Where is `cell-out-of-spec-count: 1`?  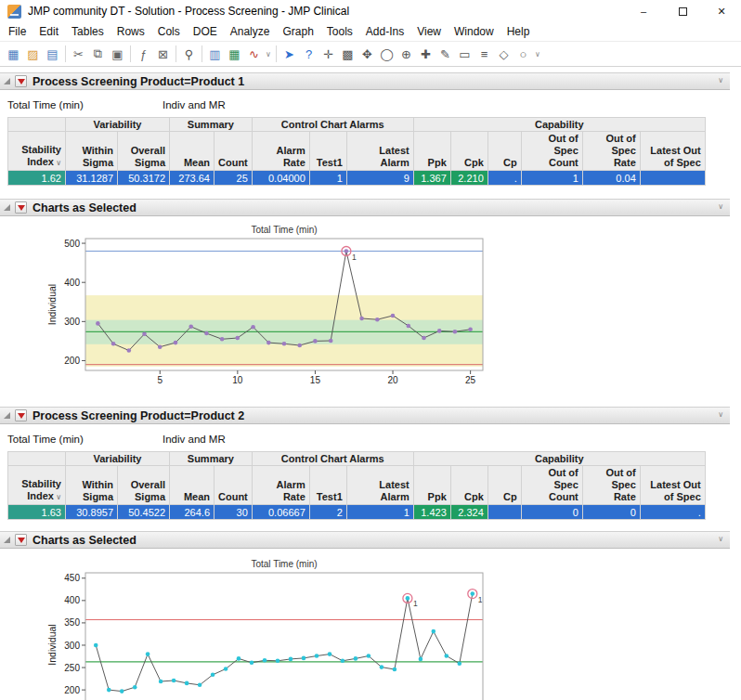
cell-out-of-spec-count: 1 is located at coordinates (552, 178).